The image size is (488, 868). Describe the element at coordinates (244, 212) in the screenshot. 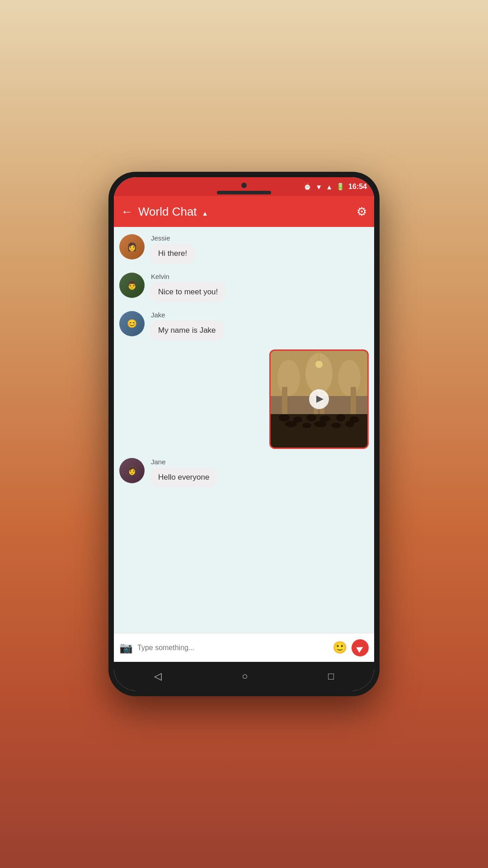

I see `app-bar: ← World Chat ▲ ⚙` at that location.